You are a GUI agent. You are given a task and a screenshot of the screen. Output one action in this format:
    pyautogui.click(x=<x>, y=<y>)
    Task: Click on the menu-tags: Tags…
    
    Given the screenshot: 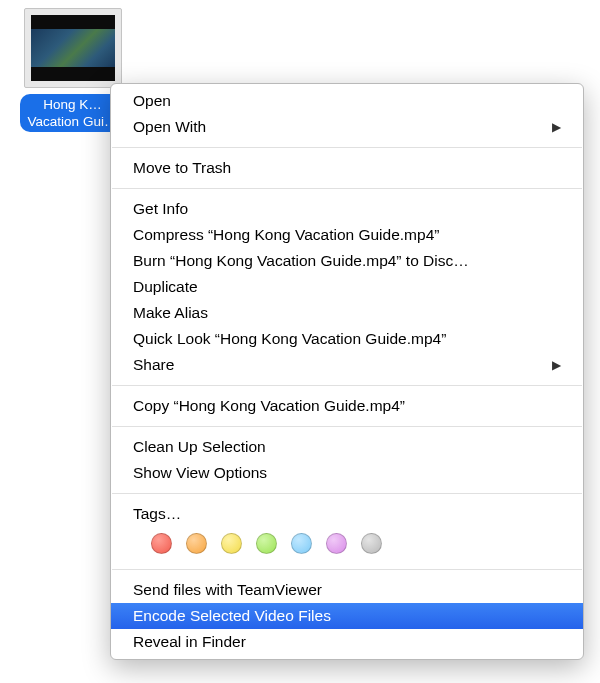 What is the action you would take?
    pyautogui.click(x=347, y=514)
    